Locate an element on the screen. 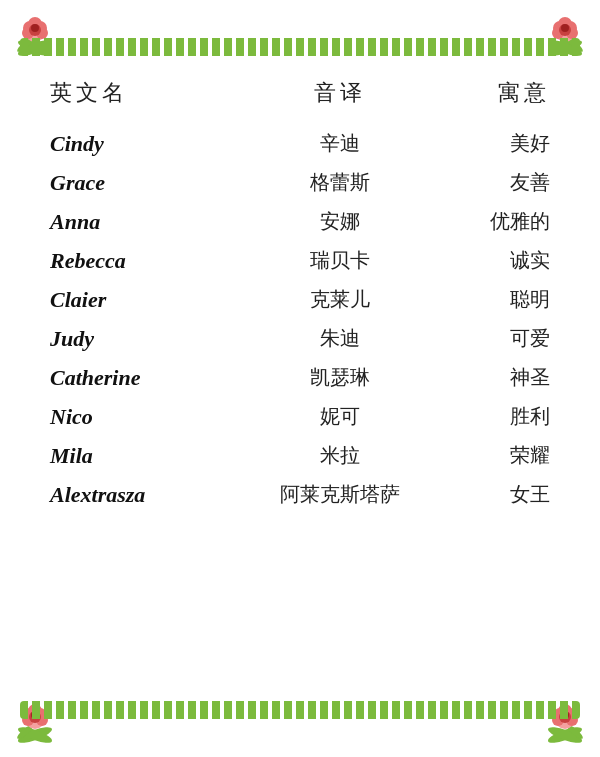 The height and width of the screenshot is (757, 600). phonetic-name: 瑞贝卡 is located at coordinates (340, 260).